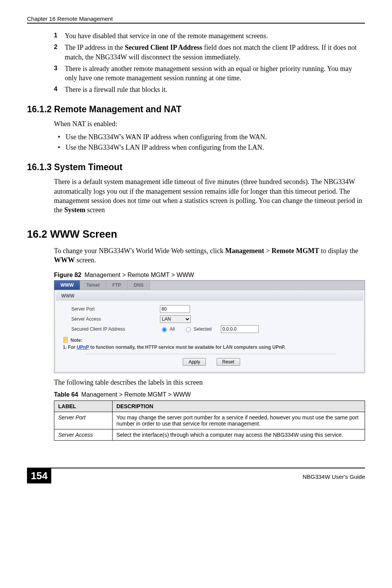 The image size is (392, 588). Describe the element at coordinates (207, 340) in the screenshot. I see `note-row: Note:` at that location.